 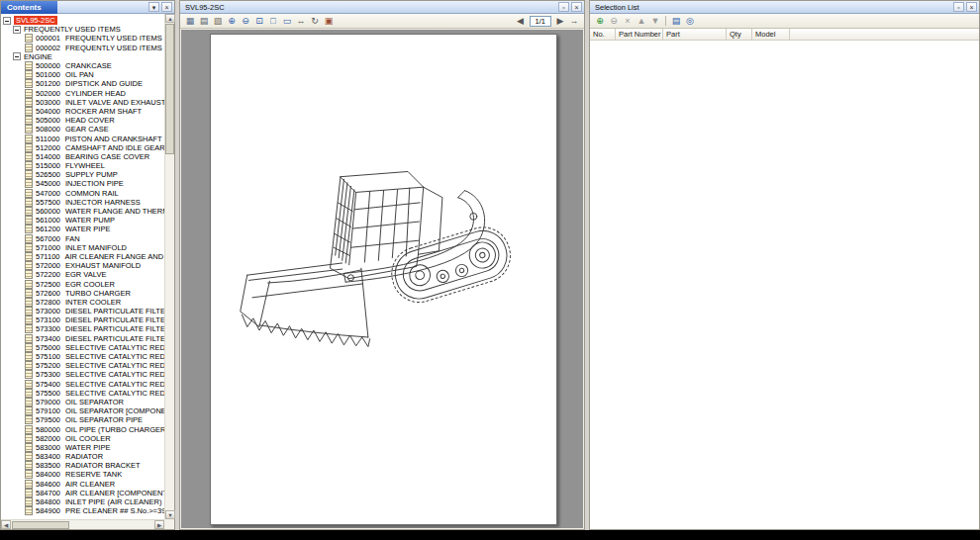 I want to click on tree-item: 575500SELECTIVE CATALYTIC REDUCT, so click(x=83, y=394).